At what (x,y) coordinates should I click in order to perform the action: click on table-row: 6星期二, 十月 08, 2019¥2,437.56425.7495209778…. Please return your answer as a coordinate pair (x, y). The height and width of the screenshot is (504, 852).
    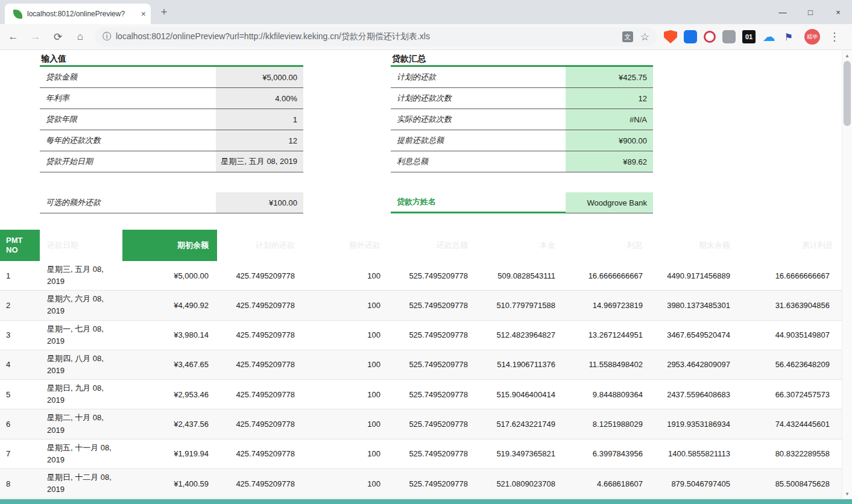
    Looking at the image, I should click on (421, 424).